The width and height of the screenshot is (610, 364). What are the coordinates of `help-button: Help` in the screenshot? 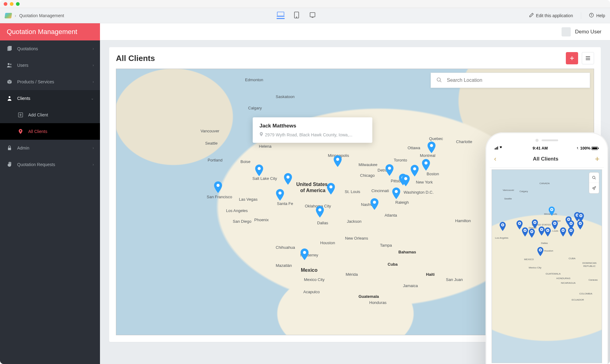 It's located at (597, 16).